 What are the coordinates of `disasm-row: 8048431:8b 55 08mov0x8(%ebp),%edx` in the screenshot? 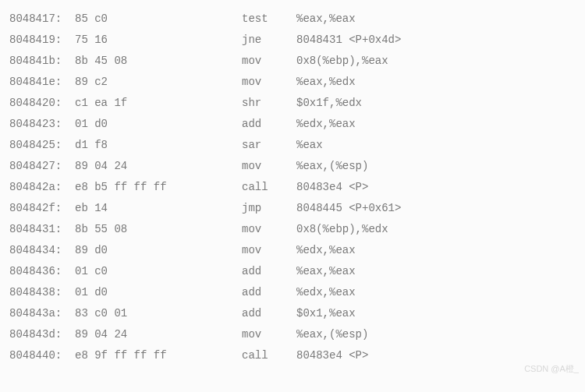 It's located at (292, 229).